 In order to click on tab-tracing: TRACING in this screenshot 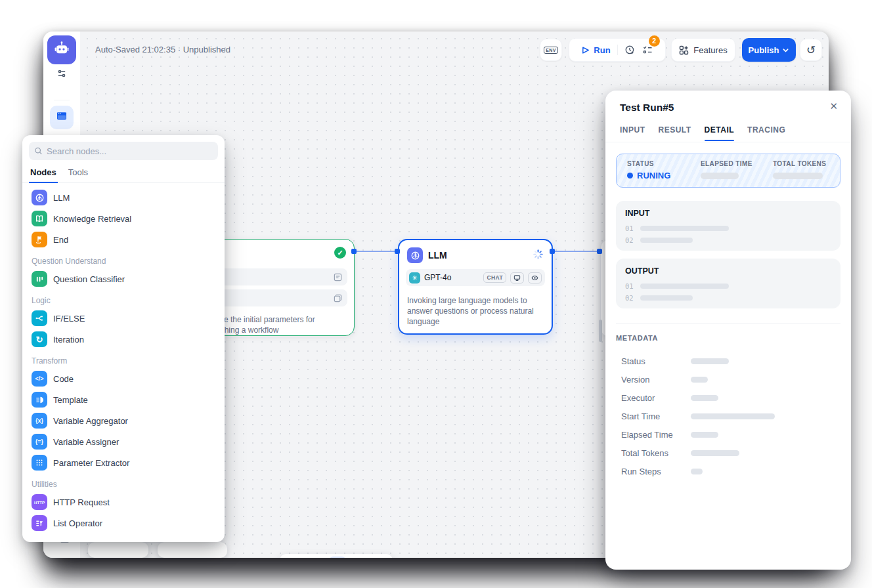, I will do `click(766, 133)`.